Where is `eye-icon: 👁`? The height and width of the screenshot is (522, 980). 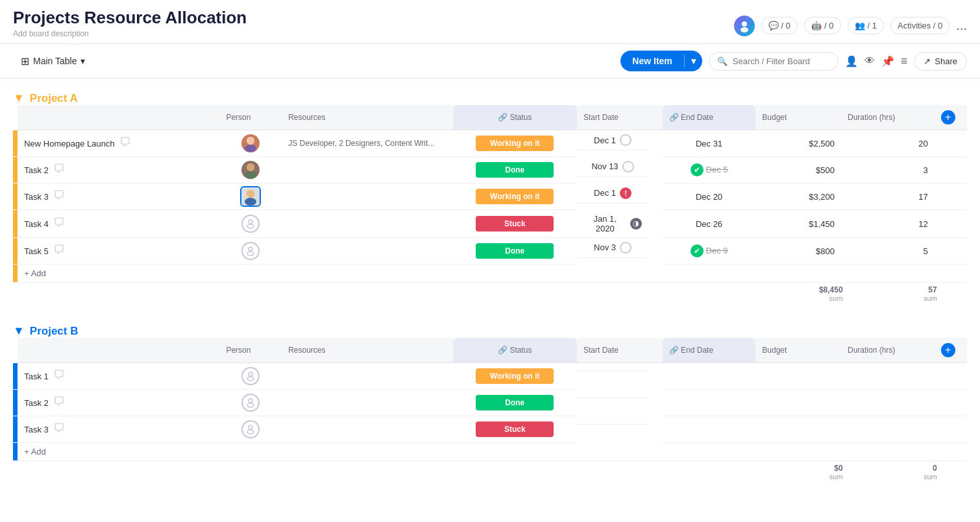
eye-icon: 👁 is located at coordinates (870, 61).